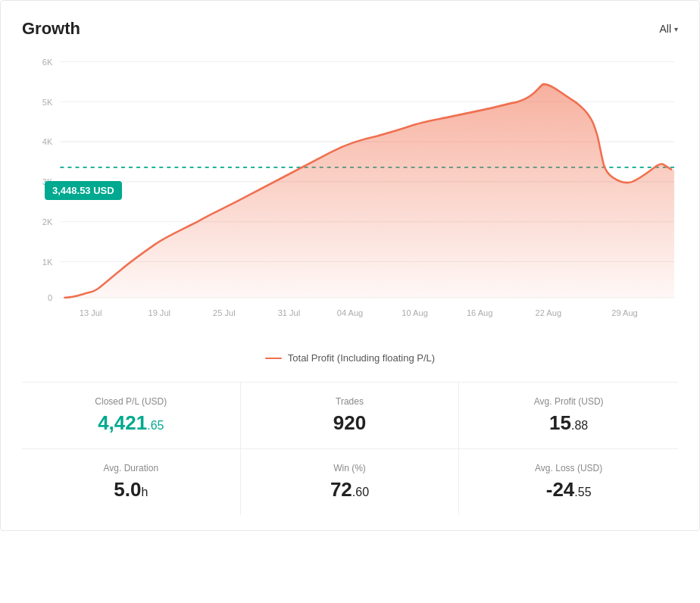 This screenshot has height=603, width=700. I want to click on page-title: Growth, so click(52, 29).